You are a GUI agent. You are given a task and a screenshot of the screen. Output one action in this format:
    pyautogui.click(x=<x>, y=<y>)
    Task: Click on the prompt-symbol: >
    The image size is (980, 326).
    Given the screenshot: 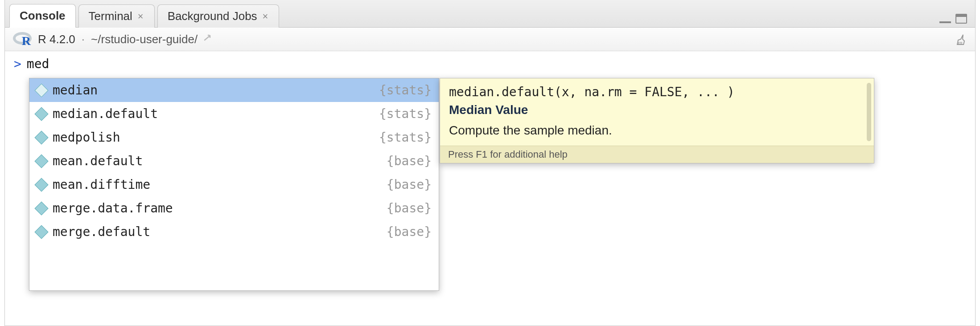 What is the action you would take?
    pyautogui.click(x=18, y=64)
    